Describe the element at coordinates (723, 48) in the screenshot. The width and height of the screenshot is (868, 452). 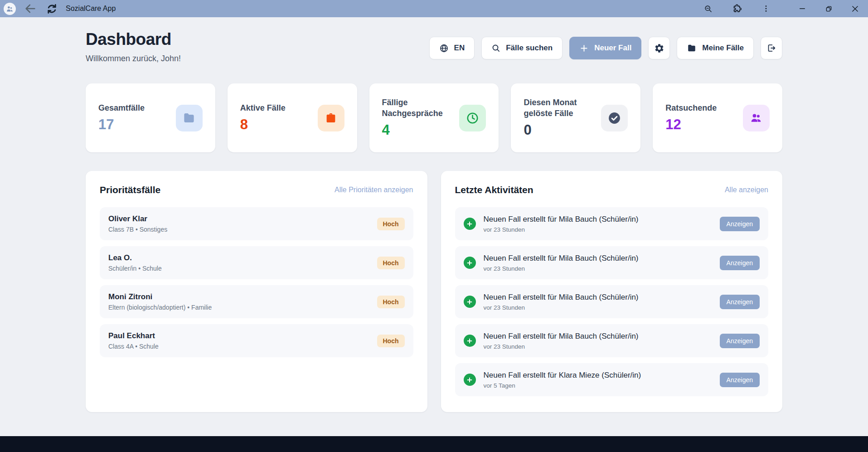
I see `my-cases-label: Meine Fälle` at that location.